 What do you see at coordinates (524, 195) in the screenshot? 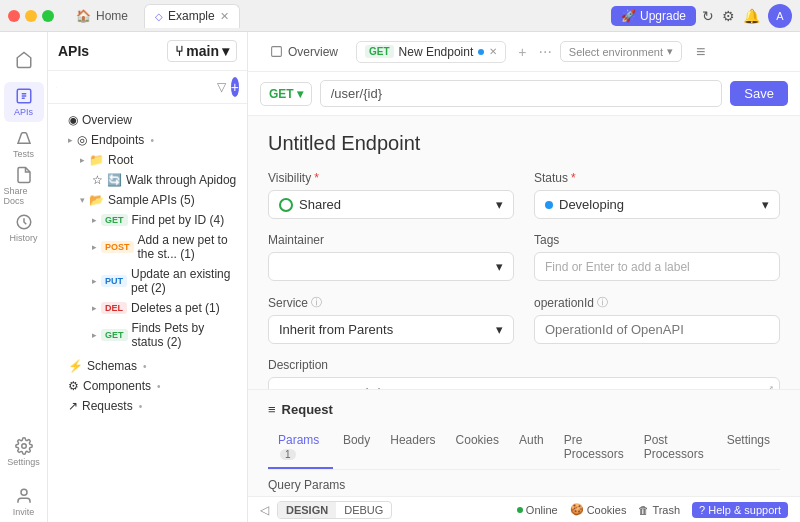
I see `form-row-visibility-status: Visibility * Shared ▾ Status *` at bounding box center [524, 195].